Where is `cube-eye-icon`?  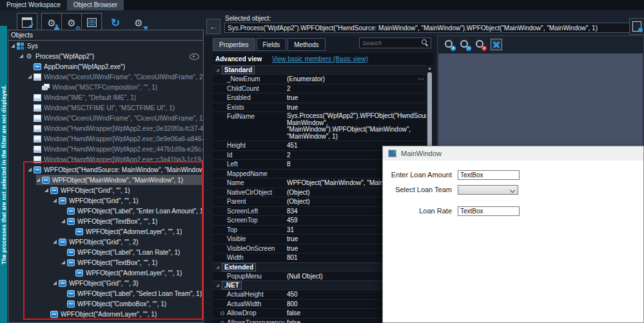
cube-eye-icon is located at coordinates (92, 23).